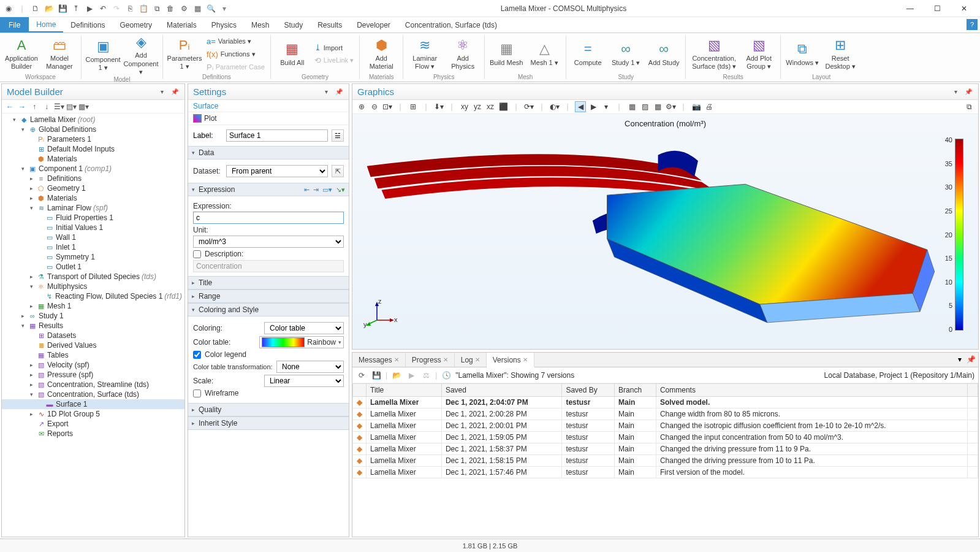 The image size is (980, 552). Describe the element at coordinates (83, 107) in the screenshot. I see `expand-icon: ▦▾` at that location.